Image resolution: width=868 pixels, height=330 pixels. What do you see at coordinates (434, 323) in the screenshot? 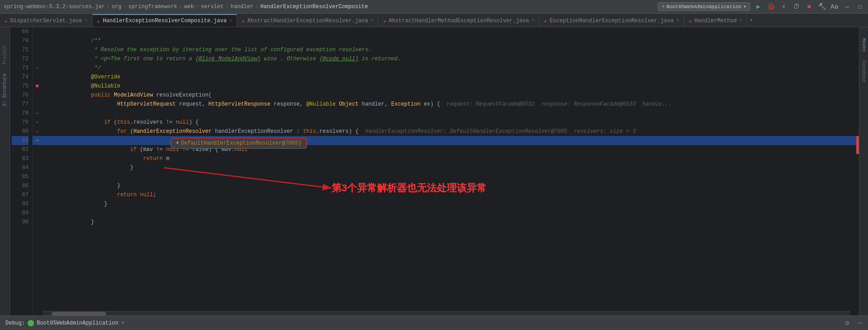
I see `status-bar: Debug: Boot05WebAdminApplication × ⚙ —` at bounding box center [434, 323].